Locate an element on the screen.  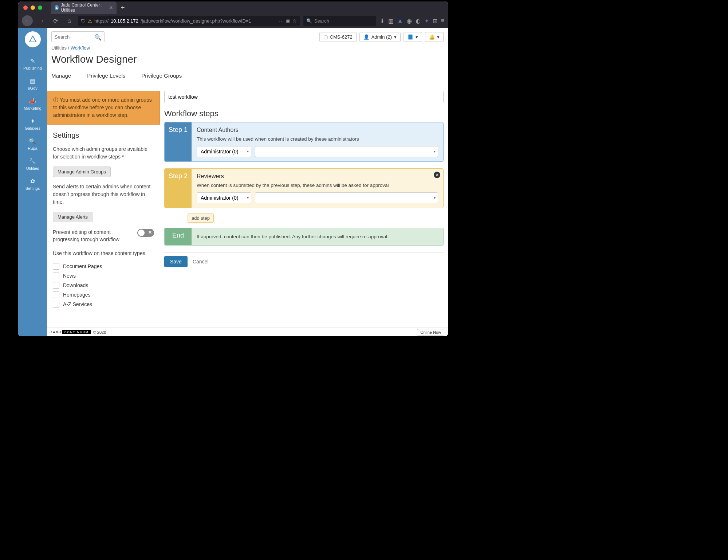
url-more-icon: ⋯ is located at coordinates (281, 21).